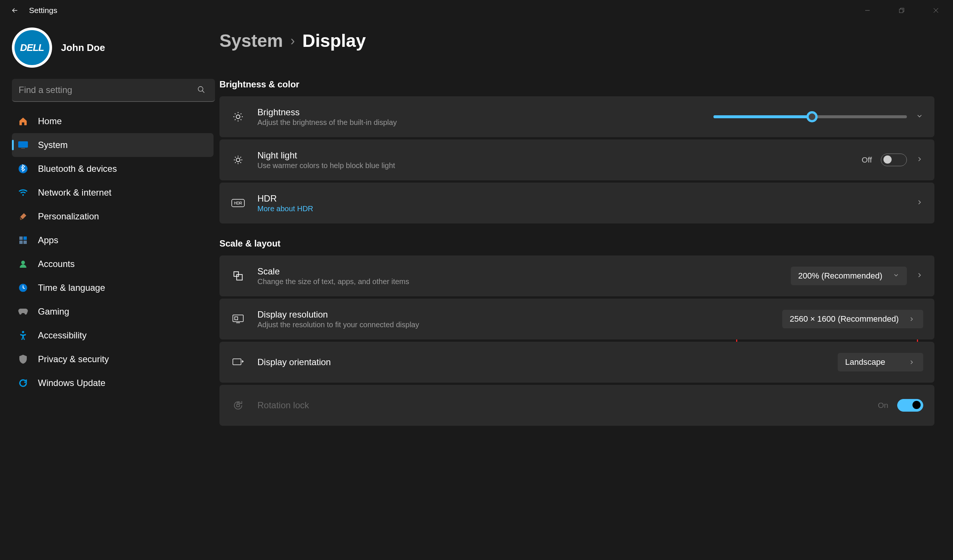  What do you see at coordinates (577, 244) in the screenshot?
I see `section-scale-layout: Scale & layout` at bounding box center [577, 244].